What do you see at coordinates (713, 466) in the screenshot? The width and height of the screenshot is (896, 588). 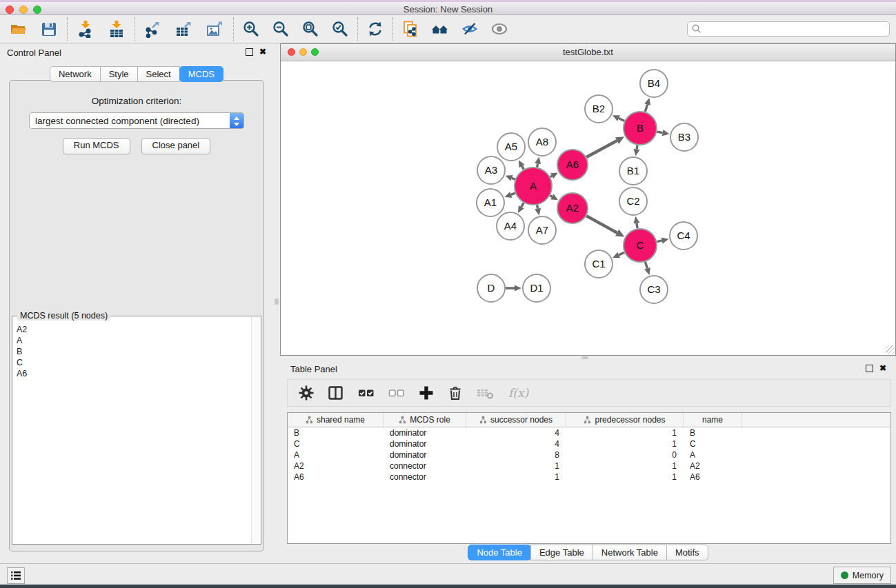 I see `cell-name: A2` at bounding box center [713, 466].